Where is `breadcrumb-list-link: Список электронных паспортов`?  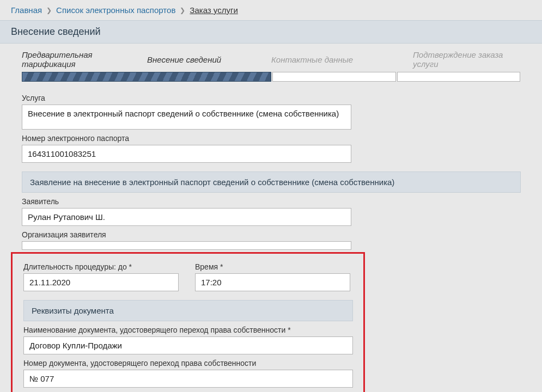 breadcrumb-list-link: Список электронных паспортов is located at coordinates (115, 10).